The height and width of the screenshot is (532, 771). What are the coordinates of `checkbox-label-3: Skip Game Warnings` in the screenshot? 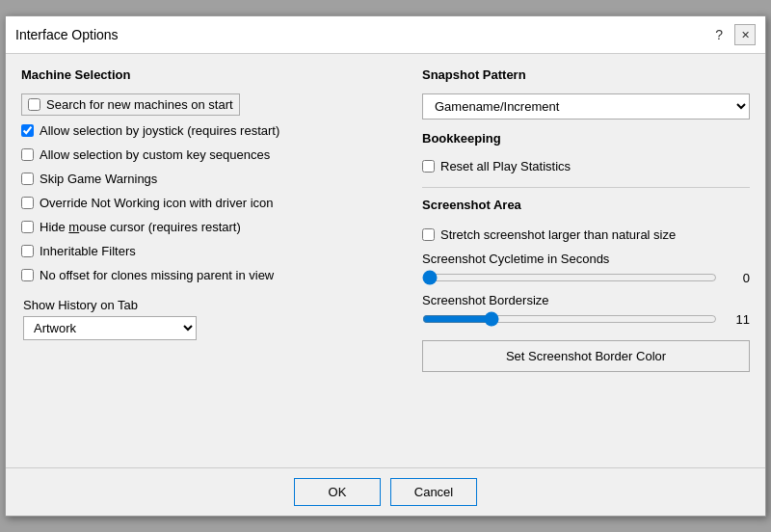 It's located at (98, 179).